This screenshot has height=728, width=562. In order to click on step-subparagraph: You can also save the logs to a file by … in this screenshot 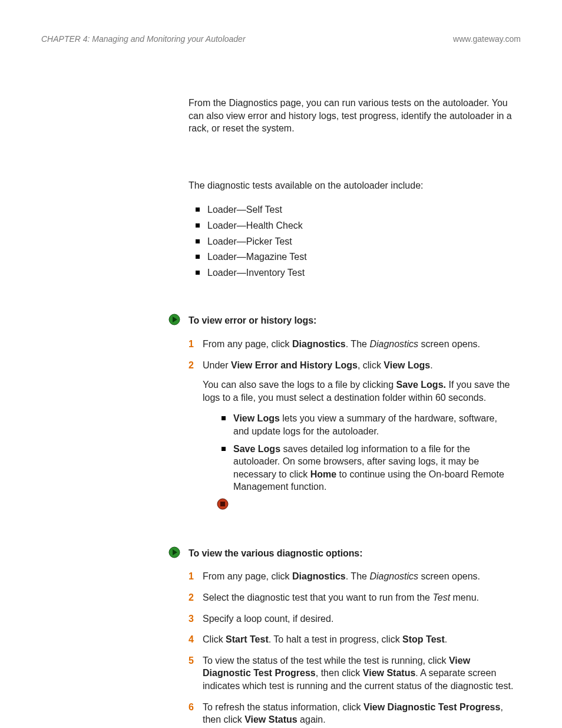, I will do `click(359, 391)`.